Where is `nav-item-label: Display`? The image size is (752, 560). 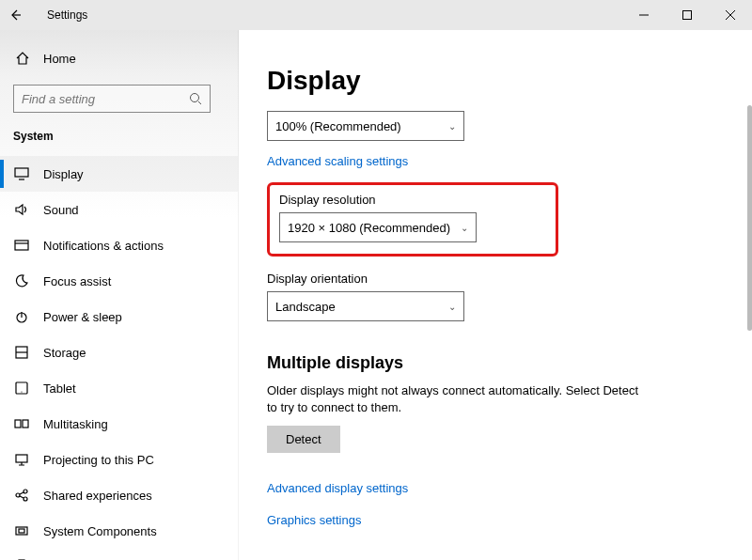
nav-item-label: Display is located at coordinates (64, 175).